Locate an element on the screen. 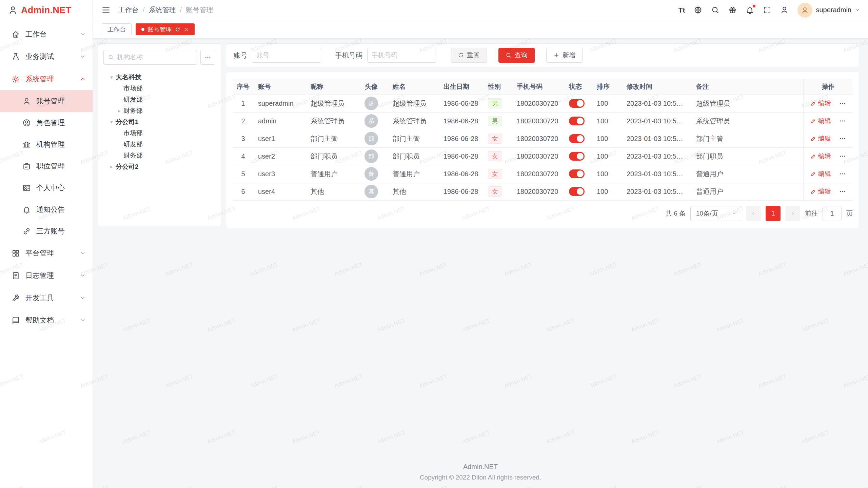 Image resolution: width=868 pixels, height=488 pixels. close-icon is located at coordinates (186, 29).